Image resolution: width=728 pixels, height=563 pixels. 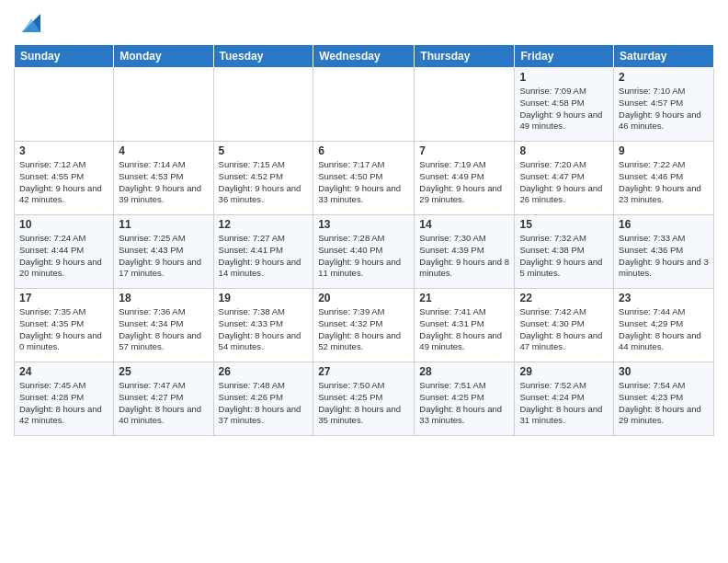 What do you see at coordinates (64, 252) in the screenshot?
I see `calendar-cell: 10Sunrise: 7:24 AM Sunset: 4:44 PM Dayli…` at bounding box center [64, 252].